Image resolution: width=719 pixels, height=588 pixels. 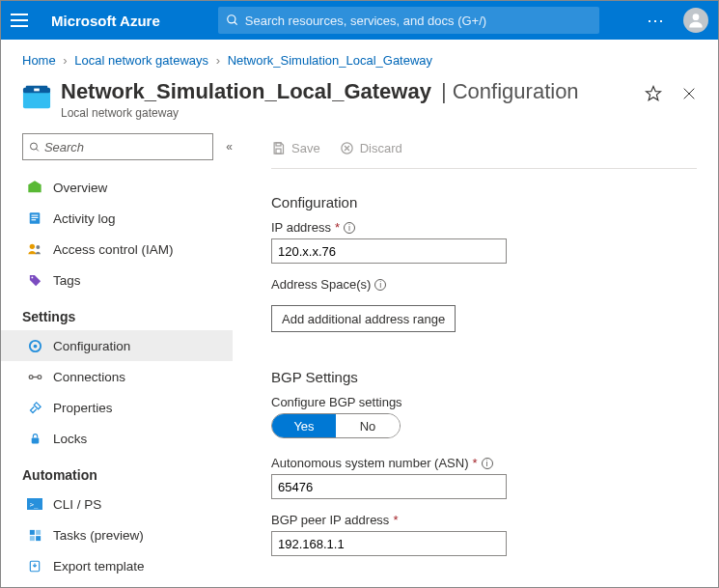 I want to click on properties-icon, so click(x=35, y=407).